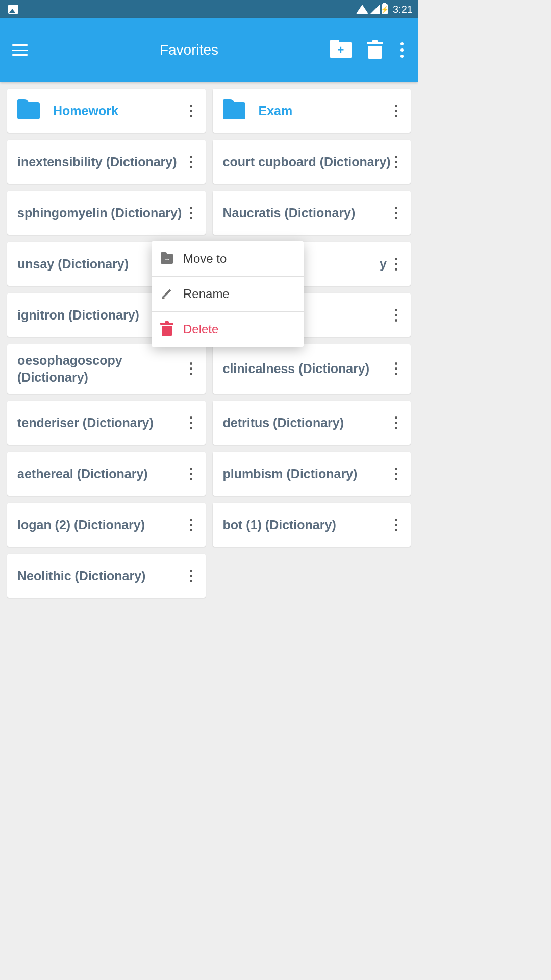  What do you see at coordinates (106, 525) in the screenshot?
I see `list-item: logan (2) (Dictionary)` at bounding box center [106, 525].